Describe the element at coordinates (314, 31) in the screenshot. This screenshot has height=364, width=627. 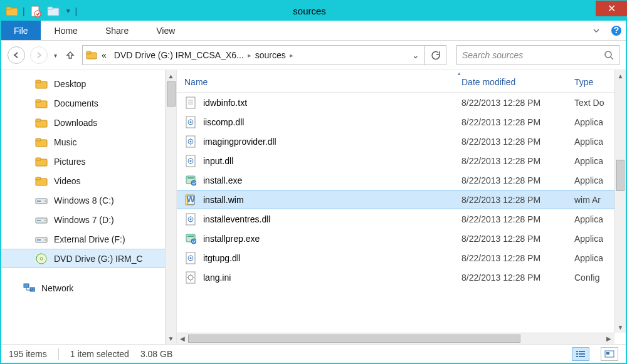
I see `ribbon: File Home Share View ?` at that location.